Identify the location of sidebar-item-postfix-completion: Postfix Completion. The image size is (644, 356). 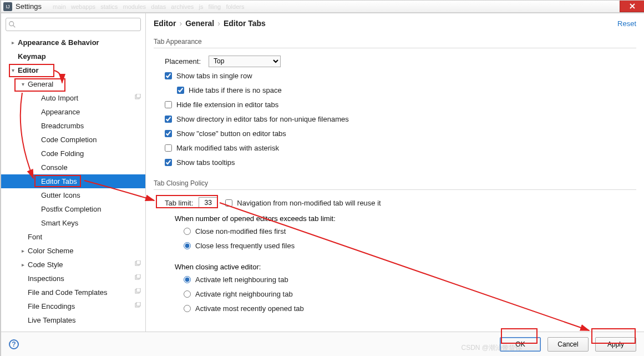
(73, 209).